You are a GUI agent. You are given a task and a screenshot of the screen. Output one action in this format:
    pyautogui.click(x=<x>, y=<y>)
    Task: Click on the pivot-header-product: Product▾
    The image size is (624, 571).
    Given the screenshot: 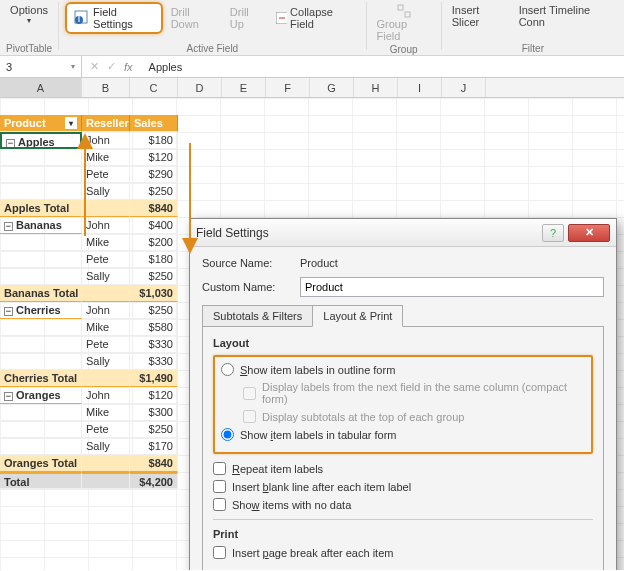 What is the action you would take?
    pyautogui.click(x=41, y=124)
    